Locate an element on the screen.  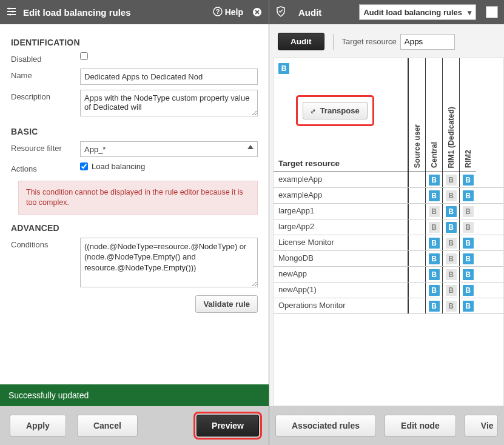
audit-type-value: Audit load balancing rules is located at coordinates (412, 12).